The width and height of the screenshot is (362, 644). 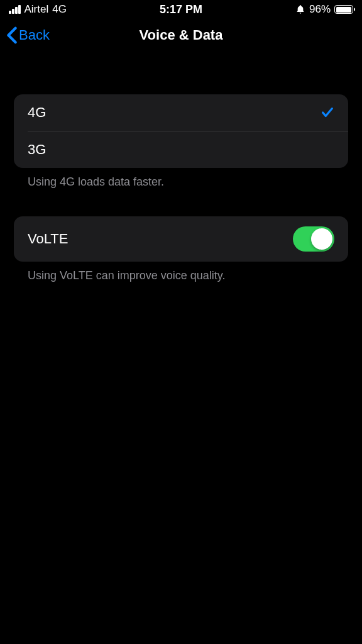 What do you see at coordinates (322, 239) in the screenshot?
I see `toggle-knob` at bounding box center [322, 239].